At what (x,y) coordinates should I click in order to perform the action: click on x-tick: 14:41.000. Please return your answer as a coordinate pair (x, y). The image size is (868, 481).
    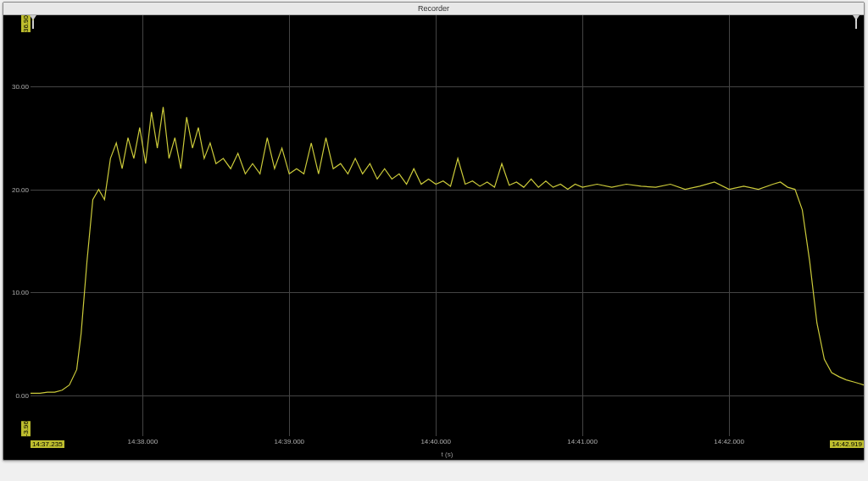
    Looking at the image, I should click on (582, 442).